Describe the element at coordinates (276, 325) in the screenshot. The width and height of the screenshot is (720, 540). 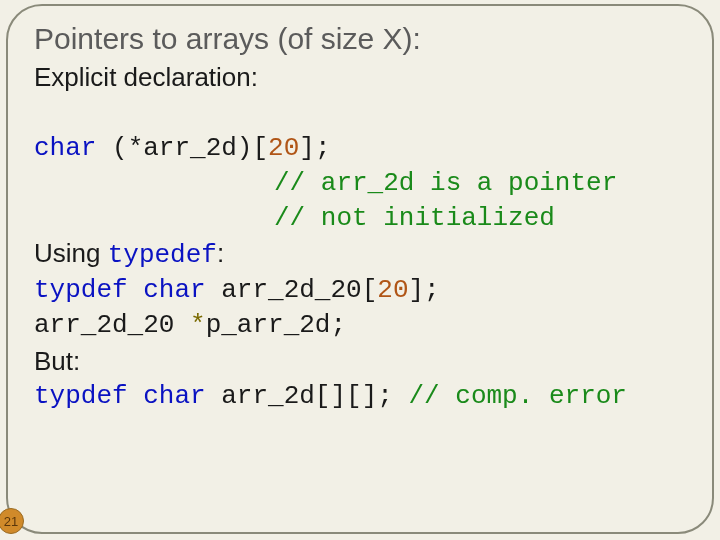
I see `code-text: p_arr_2d;` at that location.